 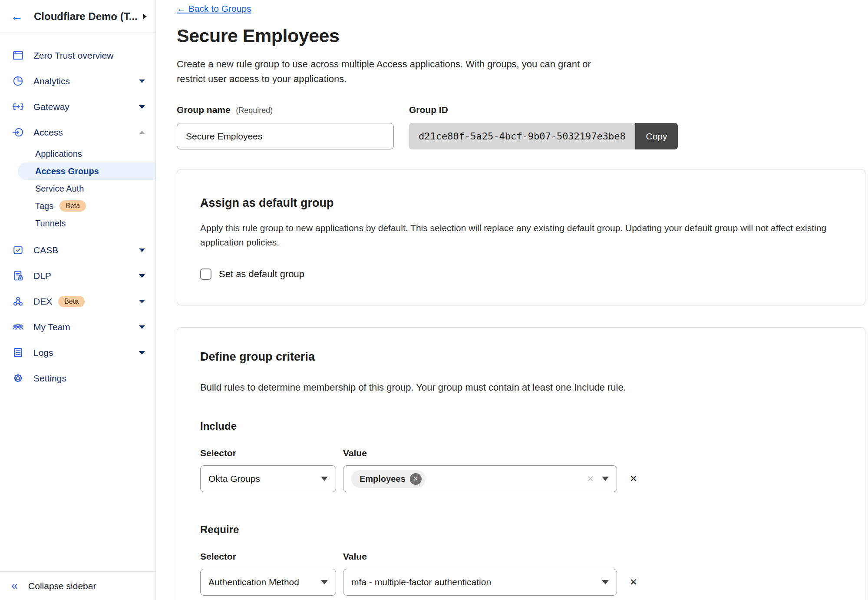 What do you see at coordinates (78, 378) in the screenshot?
I see `sidebar-item-settings: Settings` at bounding box center [78, 378].